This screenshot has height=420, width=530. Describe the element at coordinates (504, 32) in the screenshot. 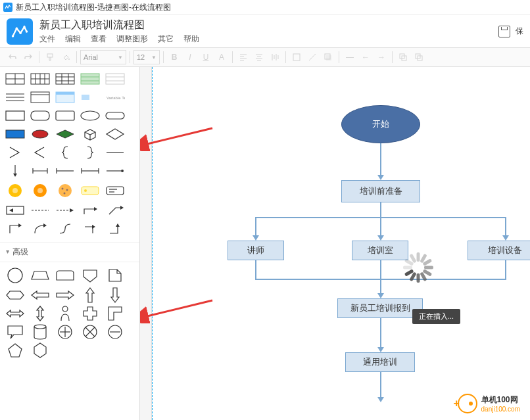

I see `save-icon` at that location.